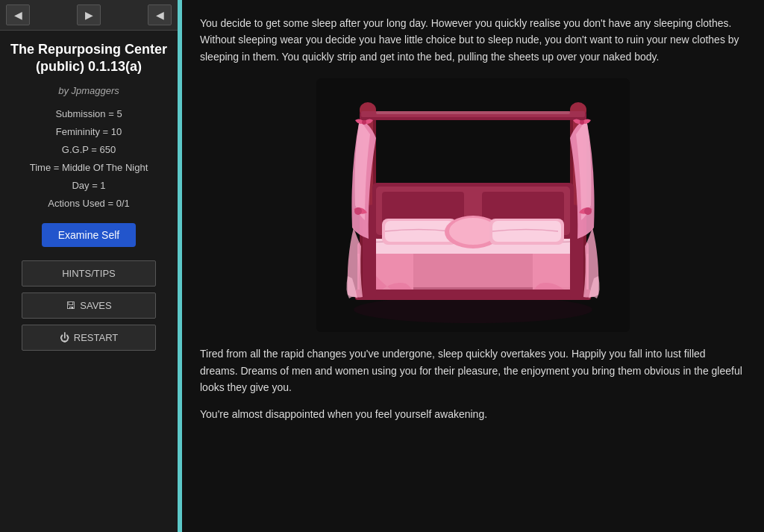 The image size is (764, 532). What do you see at coordinates (89, 15) in the screenshot?
I see `forward-button: ▶` at bounding box center [89, 15].